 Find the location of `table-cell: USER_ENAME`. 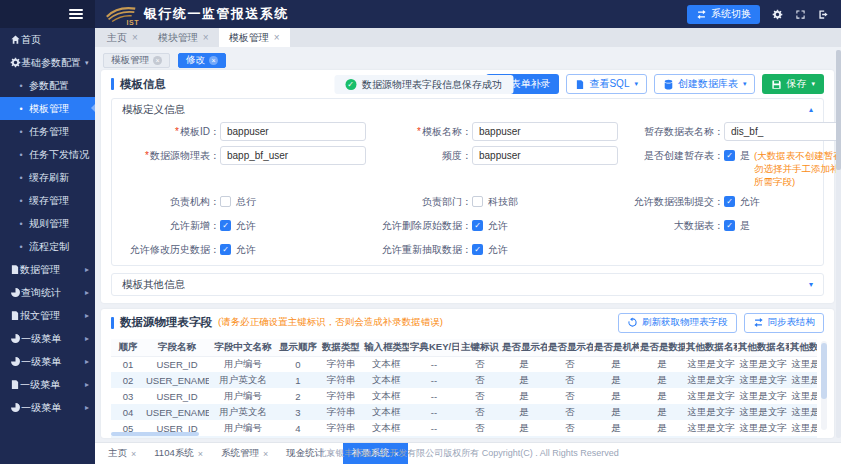

table-cell: USER_ENAME is located at coordinates (177, 412).